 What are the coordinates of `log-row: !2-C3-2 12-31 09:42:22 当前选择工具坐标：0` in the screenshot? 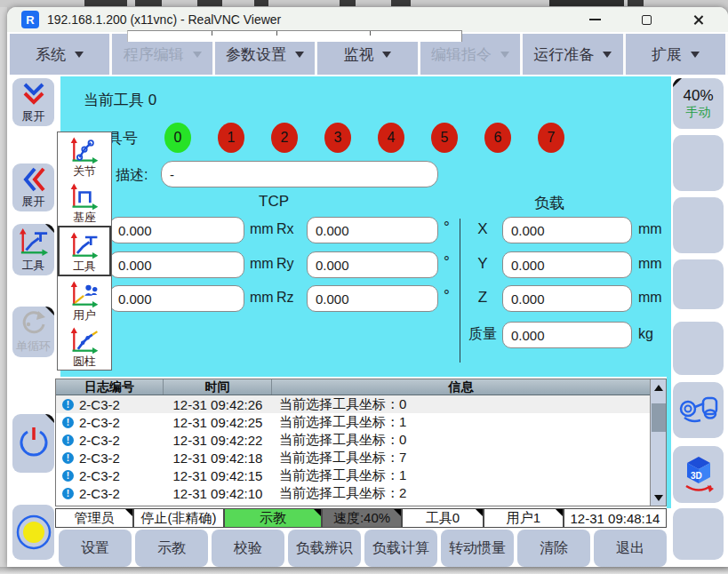 It's located at (361, 440).